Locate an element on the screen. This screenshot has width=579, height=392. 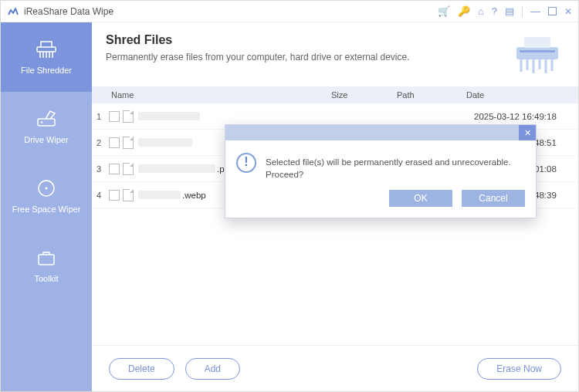
warning-icon is located at coordinates (246, 163).